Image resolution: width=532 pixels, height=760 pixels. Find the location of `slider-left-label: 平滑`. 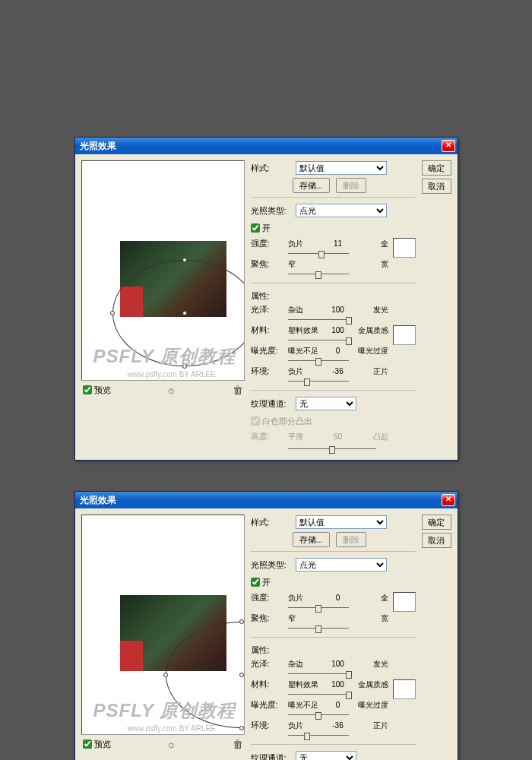

slider-left-label: 平滑 is located at coordinates (306, 437).